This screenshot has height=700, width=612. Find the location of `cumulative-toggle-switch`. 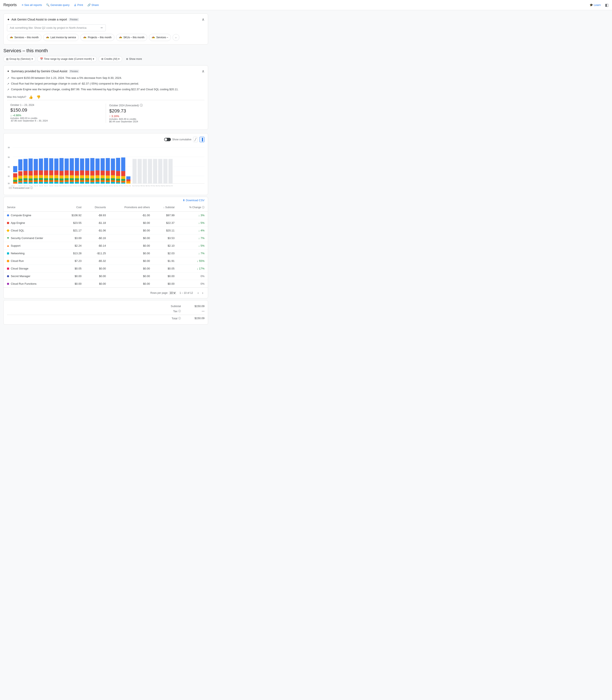

cumulative-toggle-switch is located at coordinates (167, 140).